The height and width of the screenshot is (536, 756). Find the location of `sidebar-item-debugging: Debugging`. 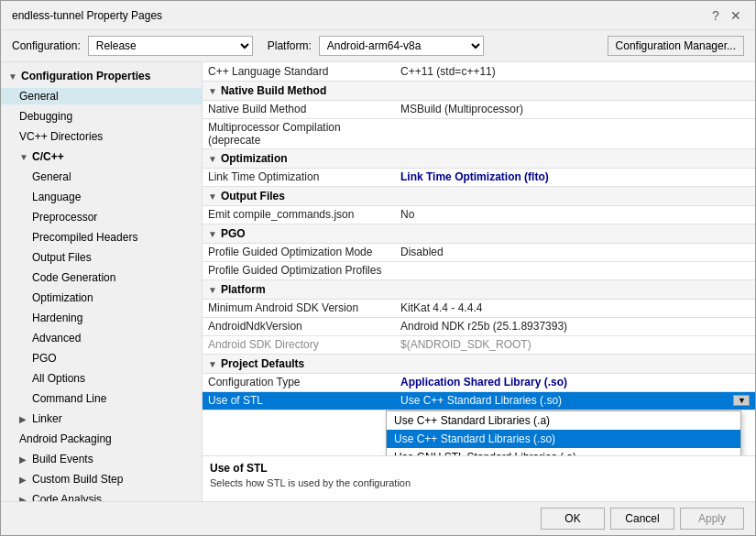

sidebar-item-debugging: Debugging is located at coordinates (101, 116).